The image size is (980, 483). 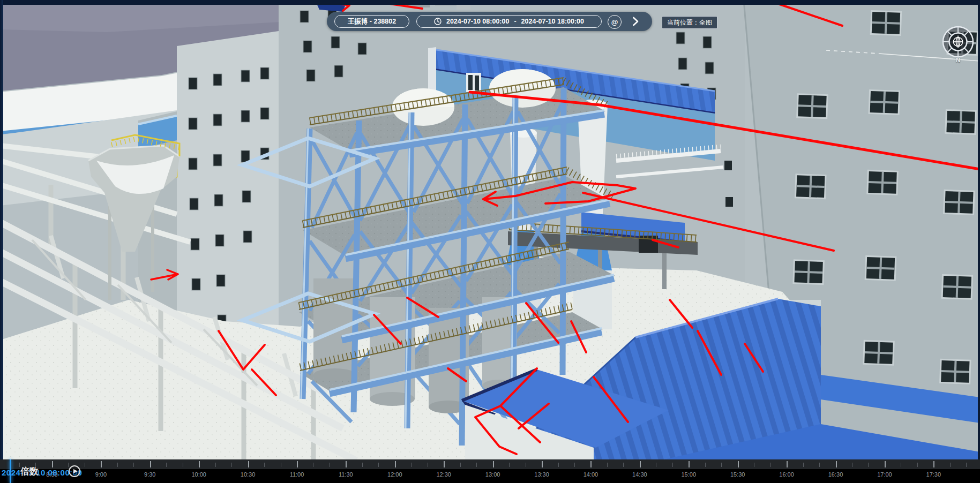 What do you see at coordinates (29, 471) in the screenshot?
I see `speed-label: 倍数` at bounding box center [29, 471].